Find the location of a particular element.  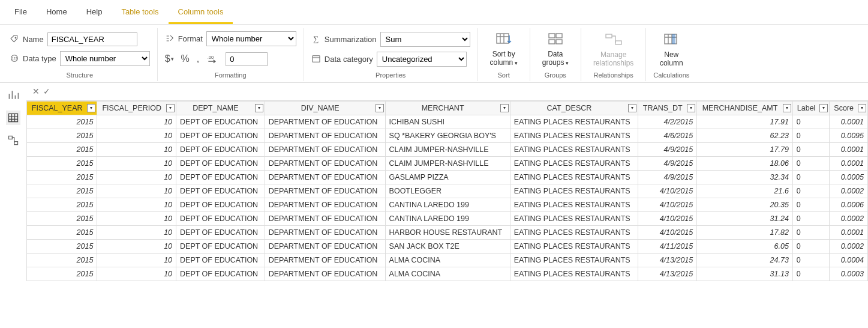

table-cell: 4/11/2015 is located at coordinates (668, 246).